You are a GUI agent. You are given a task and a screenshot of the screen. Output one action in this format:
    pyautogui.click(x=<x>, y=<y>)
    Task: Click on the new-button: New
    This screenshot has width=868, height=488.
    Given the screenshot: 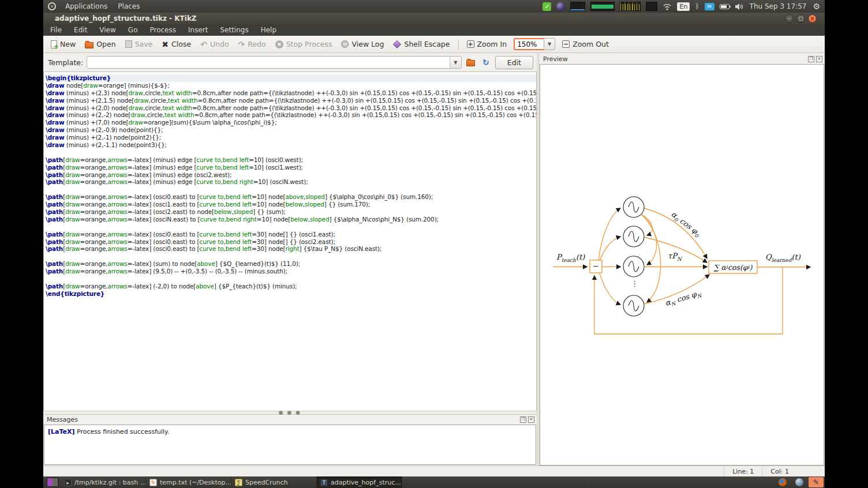 What is the action you would take?
    pyautogui.click(x=63, y=44)
    